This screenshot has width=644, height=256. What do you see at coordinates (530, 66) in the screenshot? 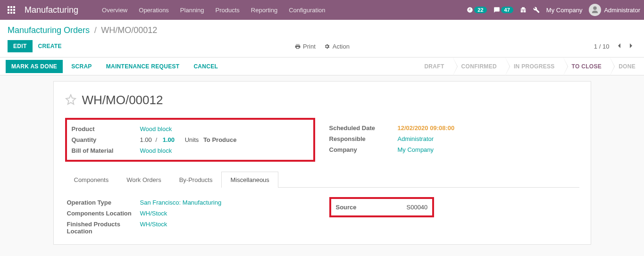
I see `stage-bar: DRAFT CONFIRMED IN PROGRESS TO CLOSE DON…` at bounding box center [530, 66].